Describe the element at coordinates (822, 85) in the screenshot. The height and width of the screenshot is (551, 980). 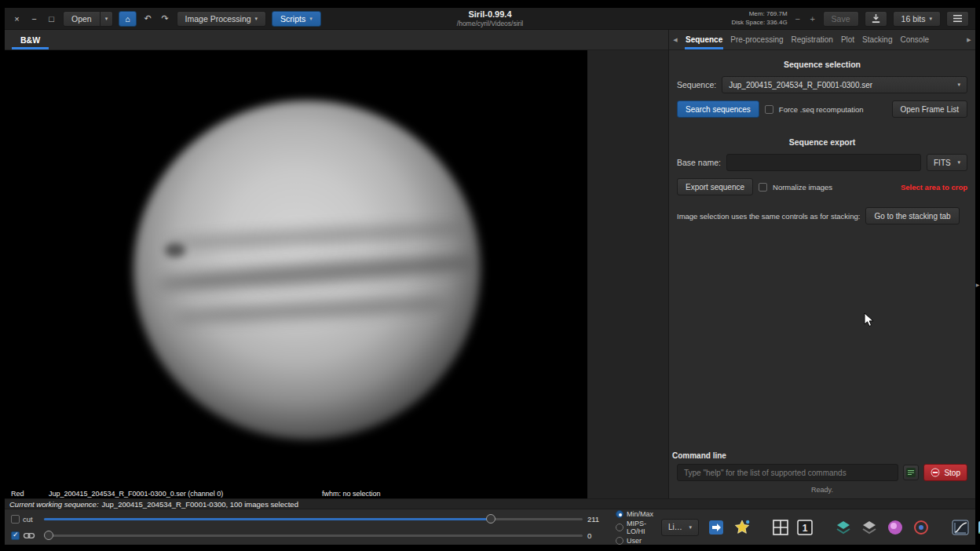
I see `sequence-row: Sequence: Jup_200415_204534_R_F0001-0300…` at that location.